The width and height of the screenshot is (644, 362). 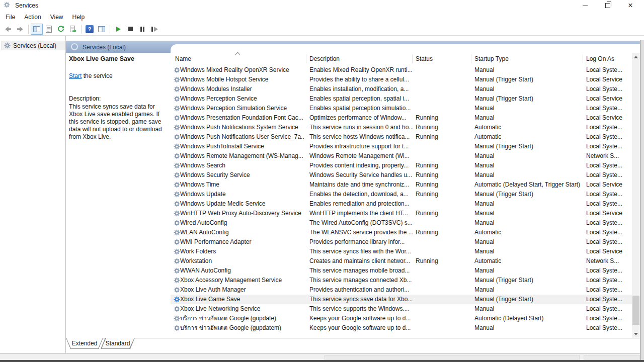 I want to click on show-action-pane-button, so click(x=102, y=29).